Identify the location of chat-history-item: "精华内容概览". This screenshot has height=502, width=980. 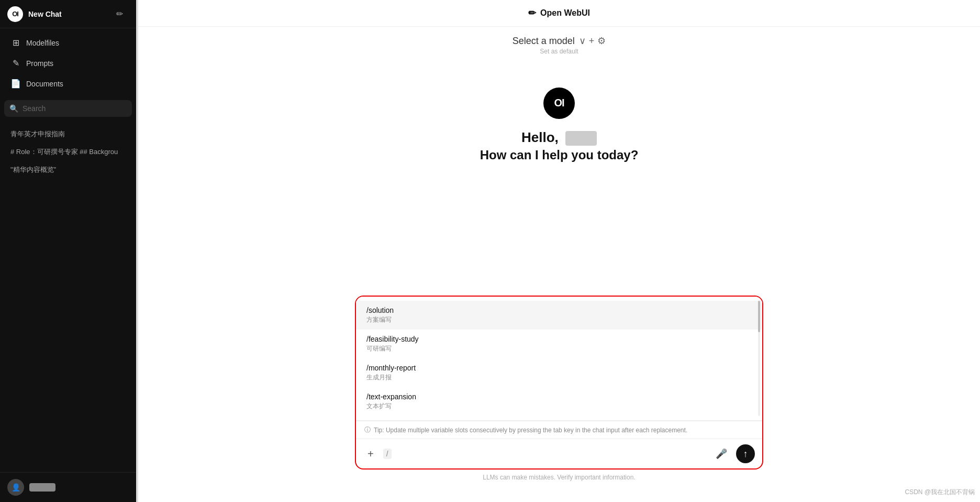
(68, 170).